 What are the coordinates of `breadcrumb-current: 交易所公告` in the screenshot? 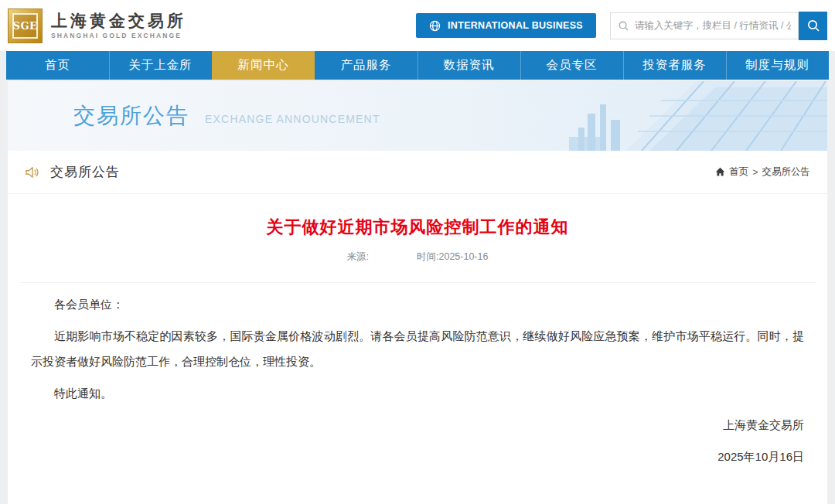 It's located at (787, 172).